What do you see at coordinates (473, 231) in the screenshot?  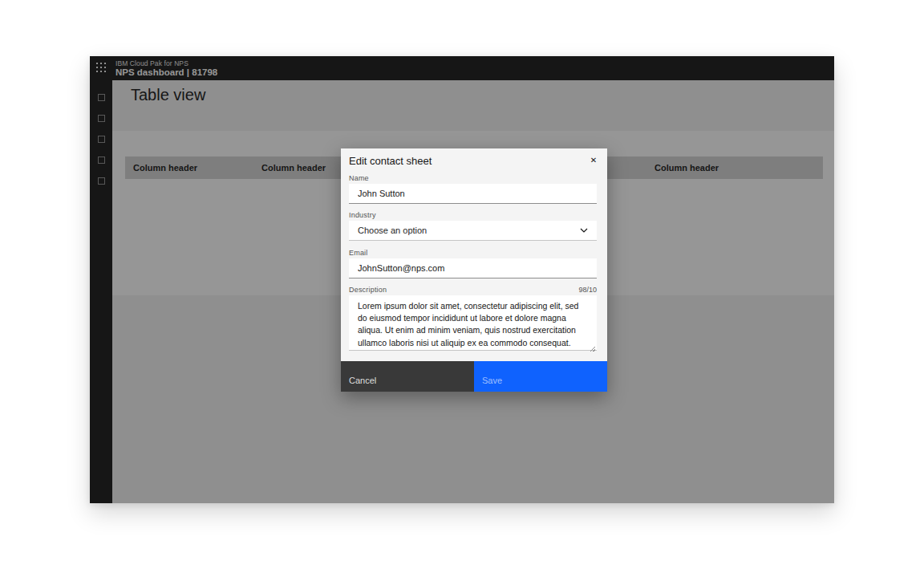 I see `industry-select: Choose an option` at bounding box center [473, 231].